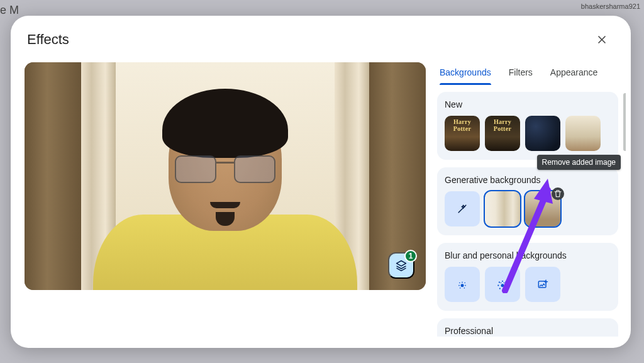 This screenshot has width=644, height=363. What do you see at coordinates (462, 284) in the screenshot?
I see `blur-light-icon` at bounding box center [462, 284].